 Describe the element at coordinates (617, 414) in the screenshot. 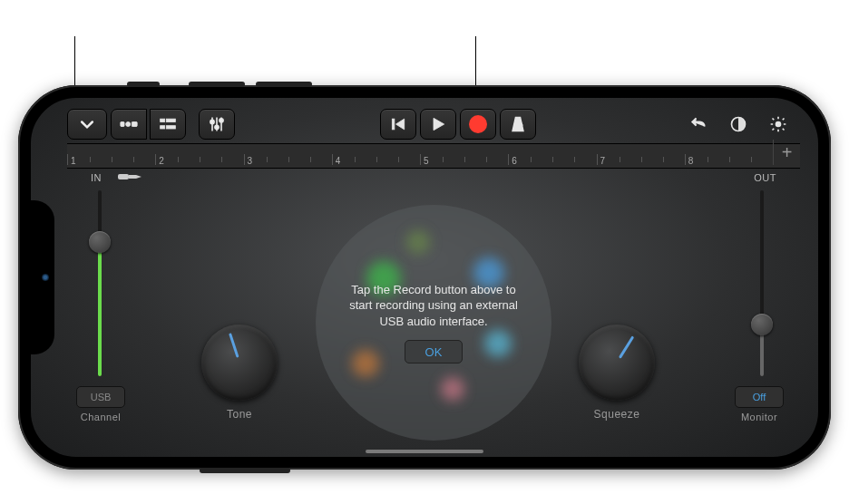

I see `squeeze-label: Squeeze` at that location.